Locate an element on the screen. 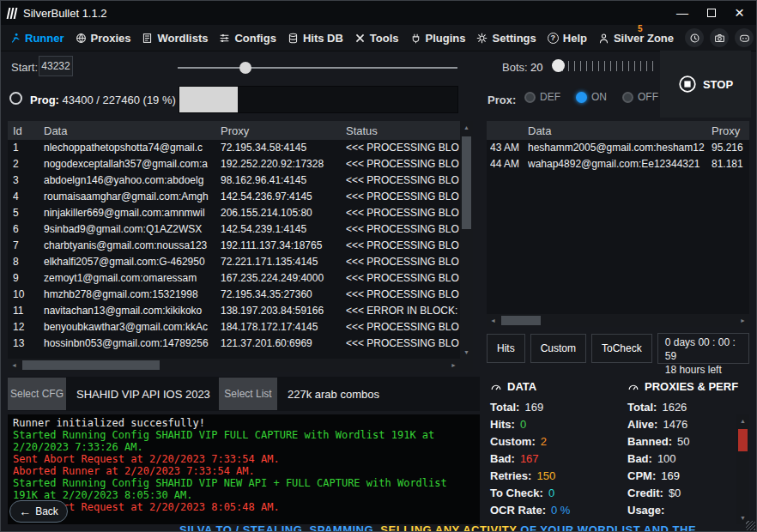 The image size is (757, 532). prox-radio: ON is located at coordinates (591, 97).